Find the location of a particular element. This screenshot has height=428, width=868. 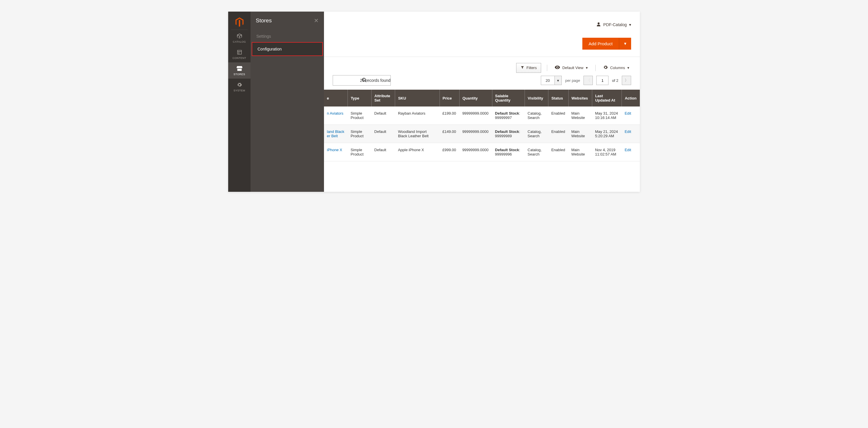

page-input is located at coordinates (602, 80).